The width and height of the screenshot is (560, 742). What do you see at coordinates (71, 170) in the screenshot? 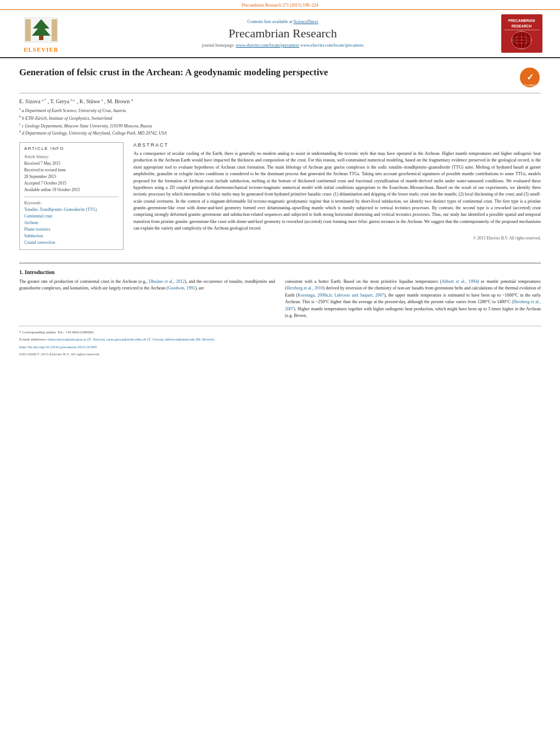
I see `received-revised-label: Received in revised form` at bounding box center [71, 170].